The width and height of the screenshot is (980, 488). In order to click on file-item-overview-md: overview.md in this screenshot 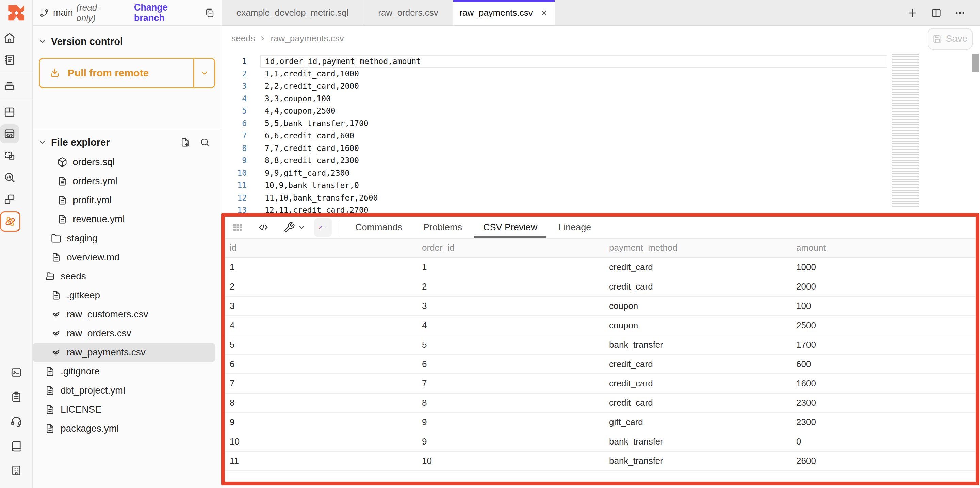, I will do `click(124, 257)`.